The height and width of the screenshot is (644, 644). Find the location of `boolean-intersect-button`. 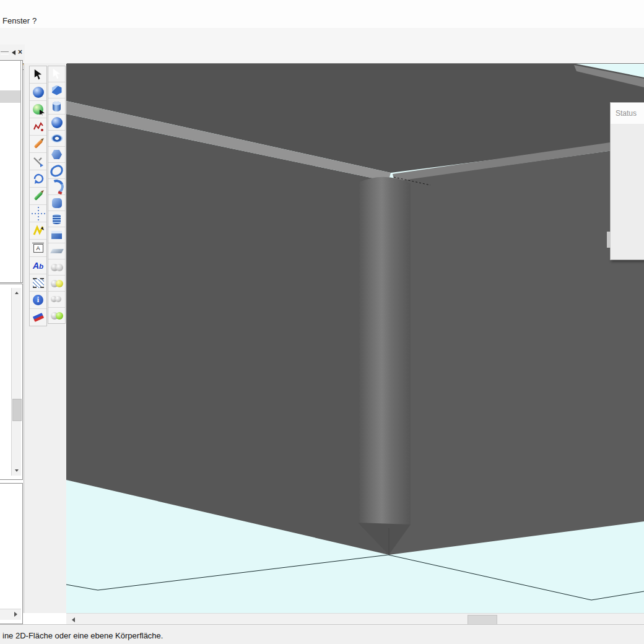

boolean-intersect-button is located at coordinates (57, 316).